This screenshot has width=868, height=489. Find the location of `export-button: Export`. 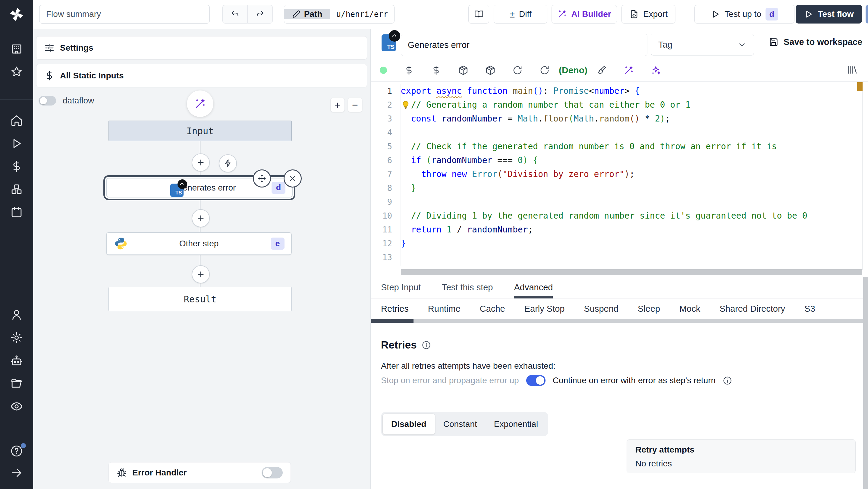

export-button: Export is located at coordinates (648, 14).